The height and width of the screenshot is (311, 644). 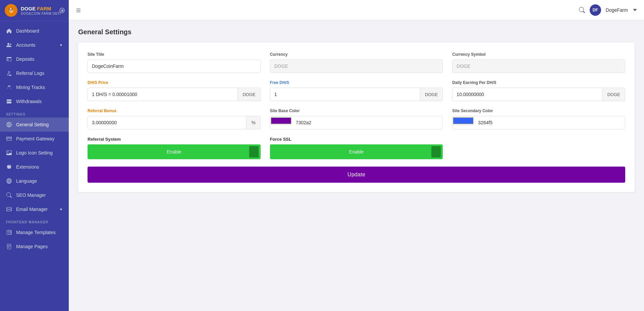 I want to click on referral-system-toggle: Enable, so click(x=174, y=152).